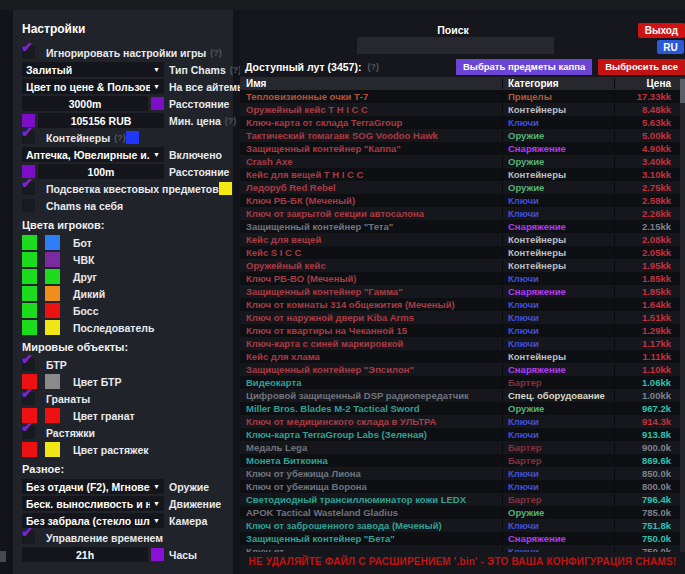 The width and height of the screenshot is (685, 574). What do you see at coordinates (460, 382) in the screenshot?
I see `table-row: ВидеокартаБартер1.06kk` at bounding box center [460, 382].